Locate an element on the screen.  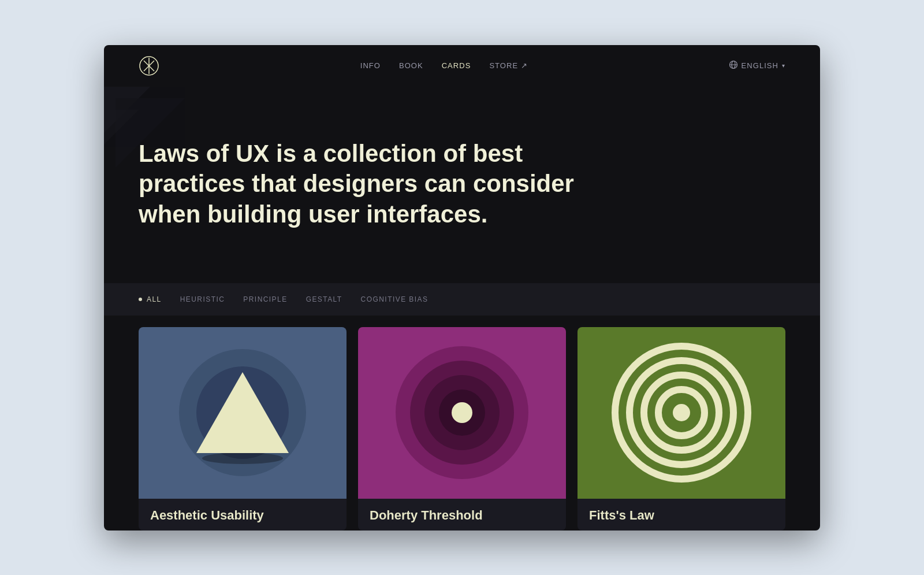
card-title-aesthetic: Aesthetic Usability is located at coordinates (243, 514).